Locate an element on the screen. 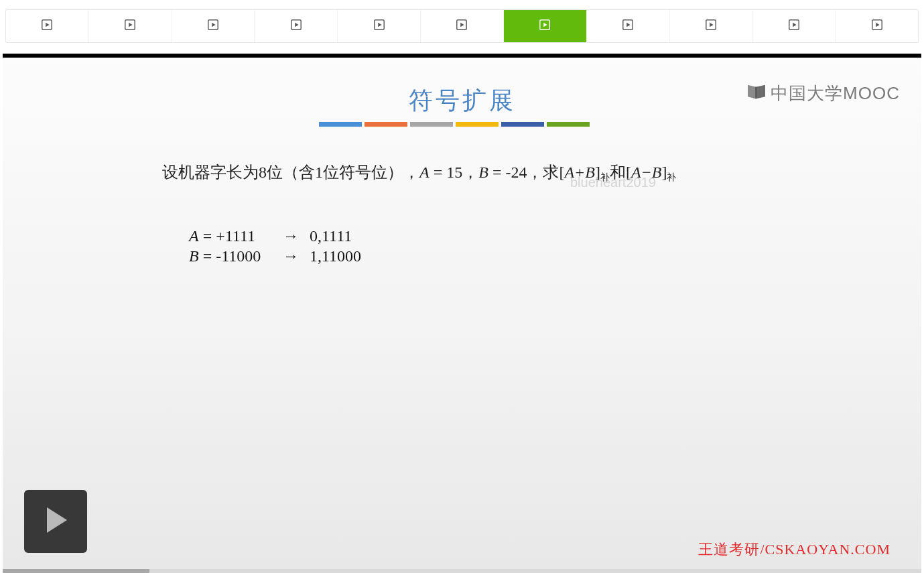 The image size is (924, 573). expr-AplusB: A+B is located at coordinates (580, 172).